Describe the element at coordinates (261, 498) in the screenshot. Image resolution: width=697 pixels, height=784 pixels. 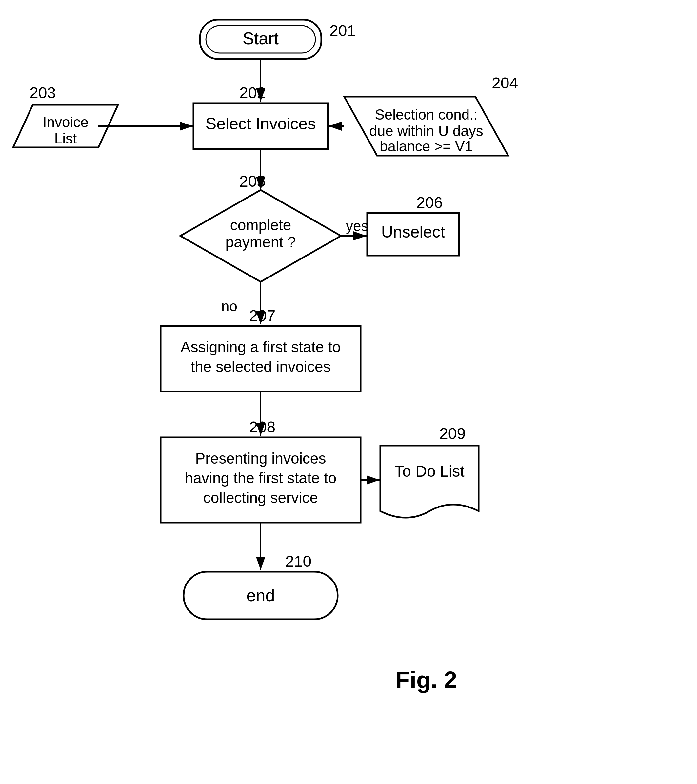
I see `presenting-label3: collecting service` at that location.